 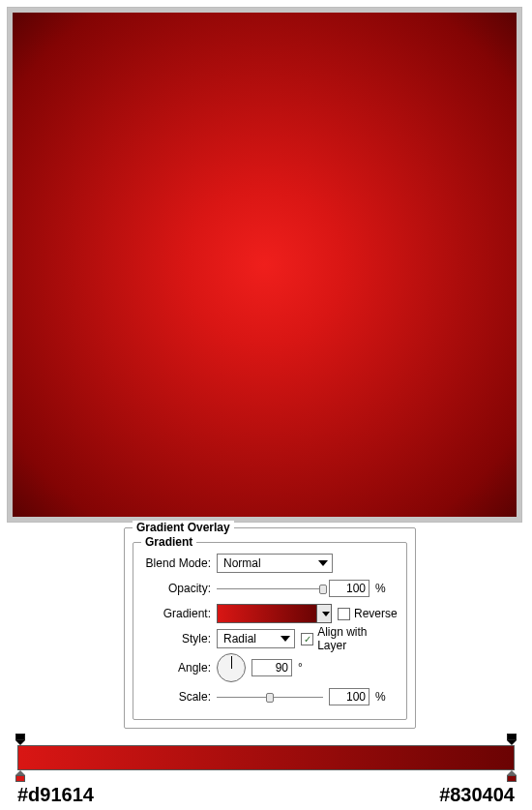 What do you see at coordinates (179, 563) in the screenshot?
I see `blend-mode-label: Blend Mode:` at bounding box center [179, 563].